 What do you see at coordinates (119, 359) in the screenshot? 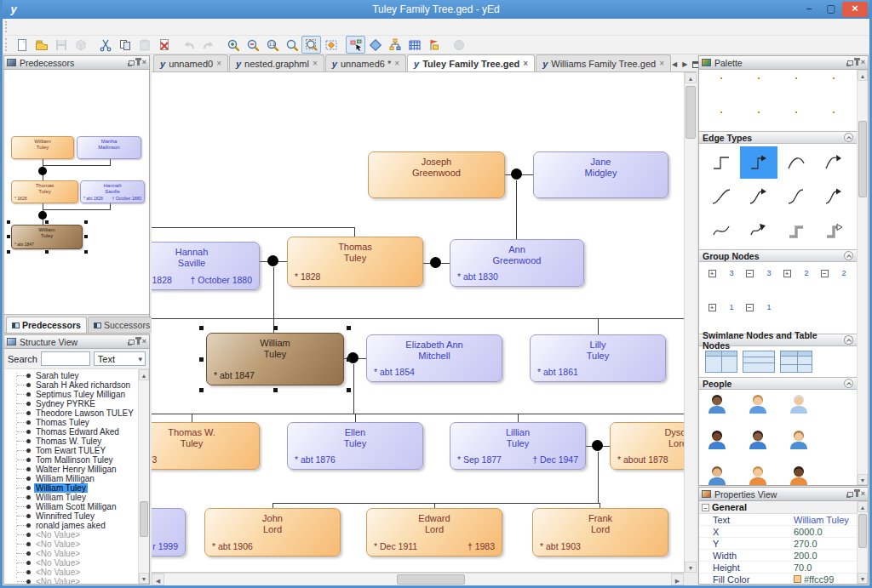
I see `search-filter-dropdown: Text` at bounding box center [119, 359].